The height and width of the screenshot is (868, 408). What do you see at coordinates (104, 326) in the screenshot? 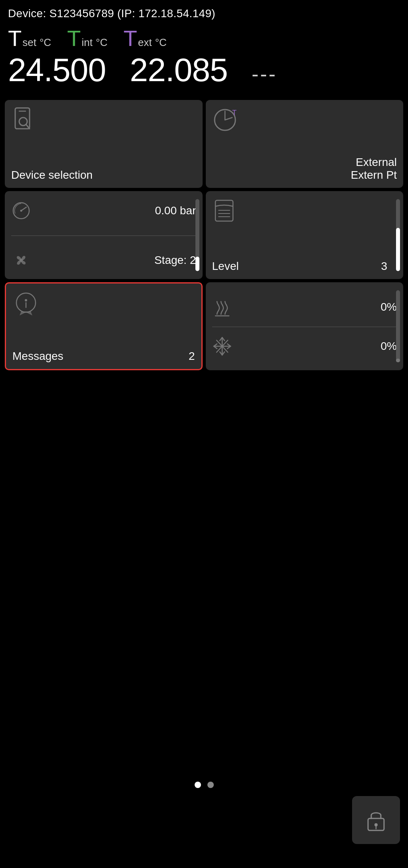
I see `messages-card: Messages 2` at bounding box center [104, 326].